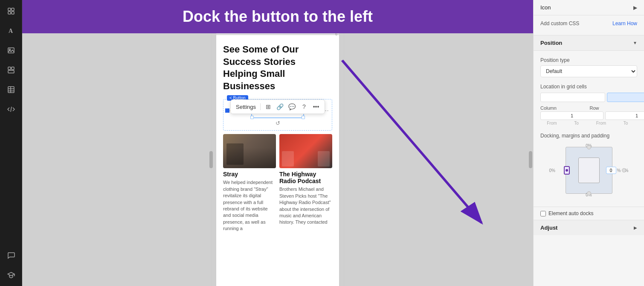 This screenshot has height=286, width=644. I want to click on dock-left-dot, so click(567, 170).